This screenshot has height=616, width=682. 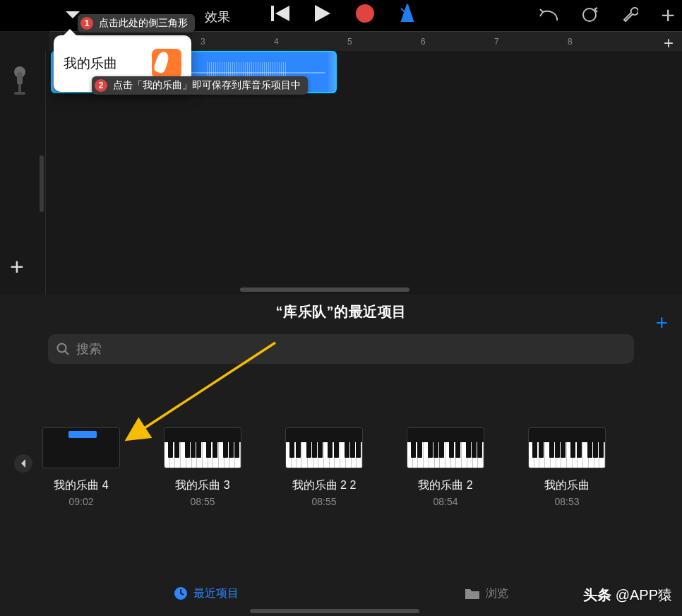 What do you see at coordinates (567, 486) in the screenshot?
I see `project-title: 我的乐曲` at bounding box center [567, 486].